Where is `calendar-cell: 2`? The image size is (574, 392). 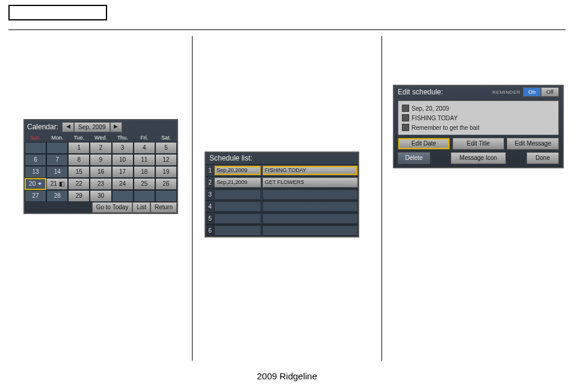
calendar-cell: 2 is located at coordinates (100, 148).